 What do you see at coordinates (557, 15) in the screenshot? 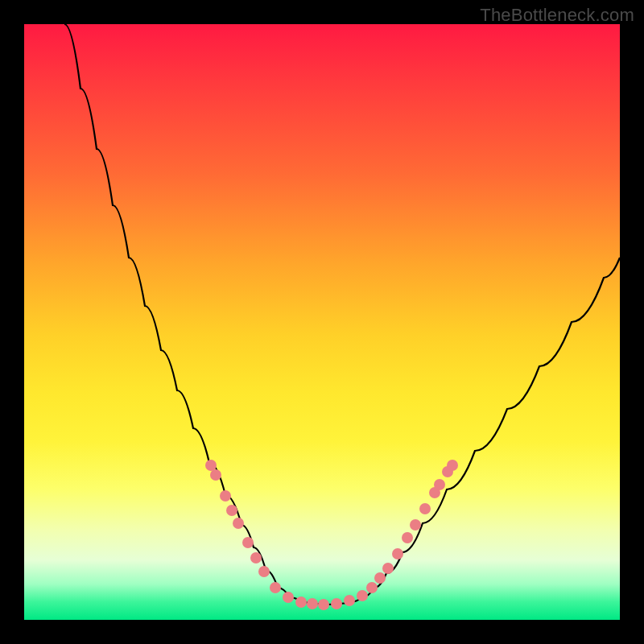
I see `watermark-text: TheBottleneck.com` at bounding box center [557, 15].